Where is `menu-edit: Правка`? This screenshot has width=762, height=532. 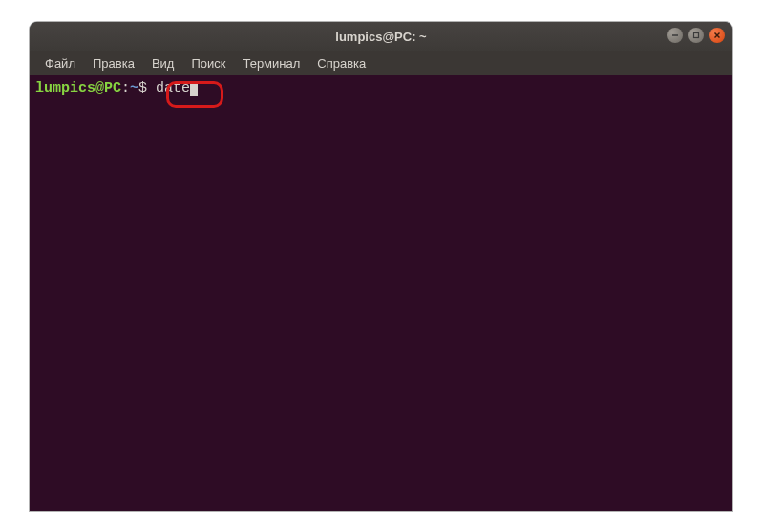 menu-edit: Правка is located at coordinates (114, 63).